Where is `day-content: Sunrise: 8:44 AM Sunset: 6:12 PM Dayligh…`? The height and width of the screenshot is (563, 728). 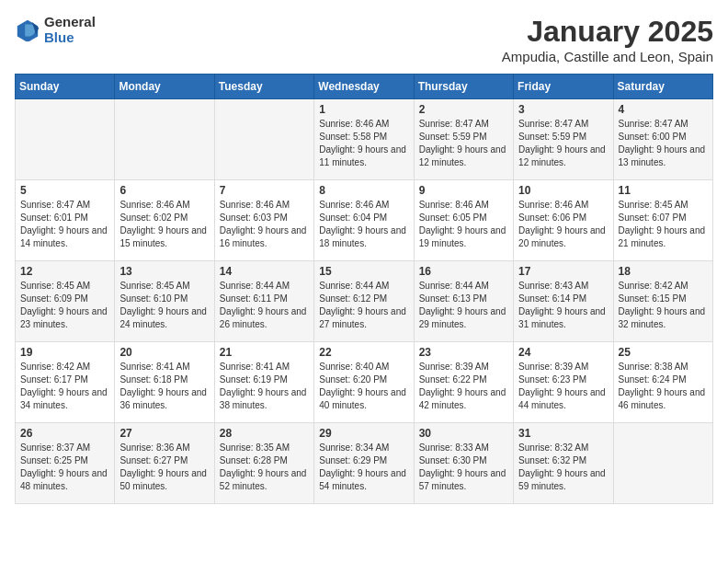 day-content: Sunrise: 8:44 AM Sunset: 6:12 PM Dayligh… is located at coordinates (364, 305).